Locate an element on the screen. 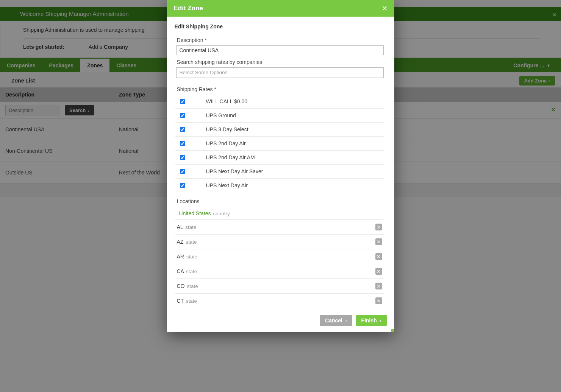 The width and height of the screenshot is (561, 392). finish-button: Finish › is located at coordinates (371, 320).